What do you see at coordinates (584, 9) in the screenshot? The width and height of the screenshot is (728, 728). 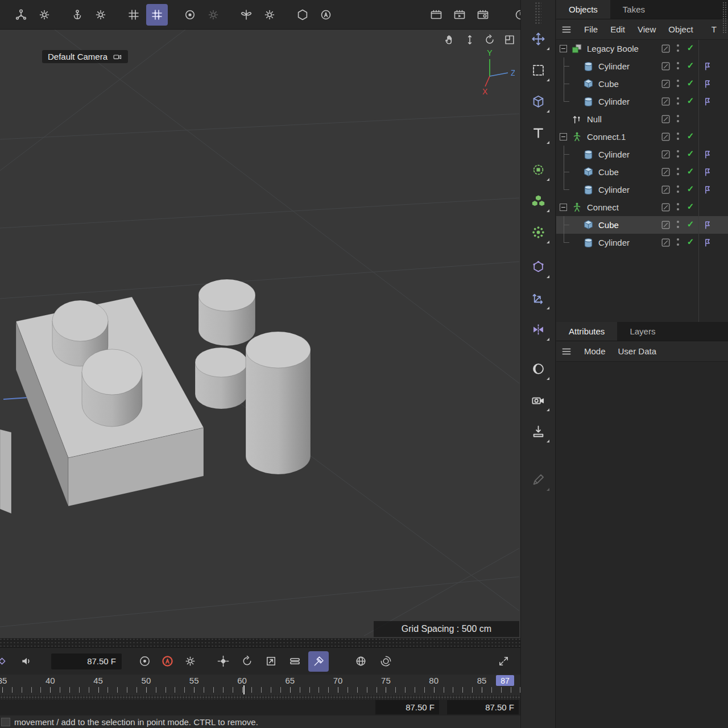 I see `tab-objects: Objects` at bounding box center [584, 9].